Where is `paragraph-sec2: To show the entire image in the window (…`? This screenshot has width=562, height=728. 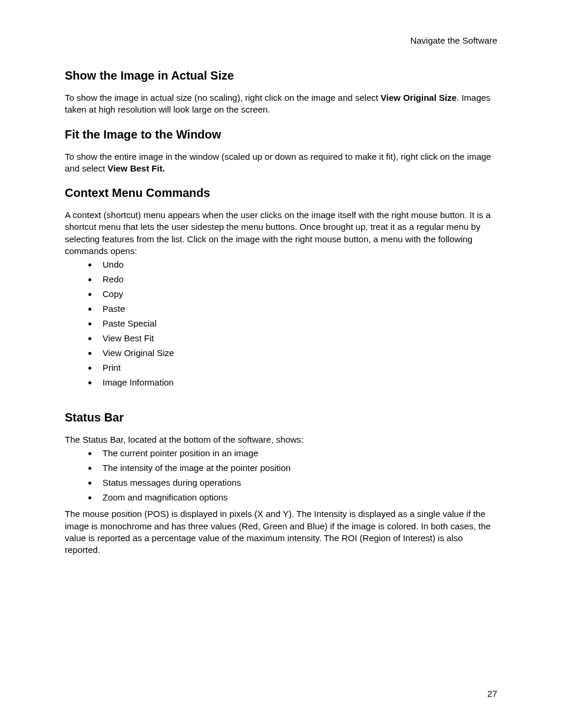 paragraph-sec2: To show the entire image in the window (… is located at coordinates (281, 163).